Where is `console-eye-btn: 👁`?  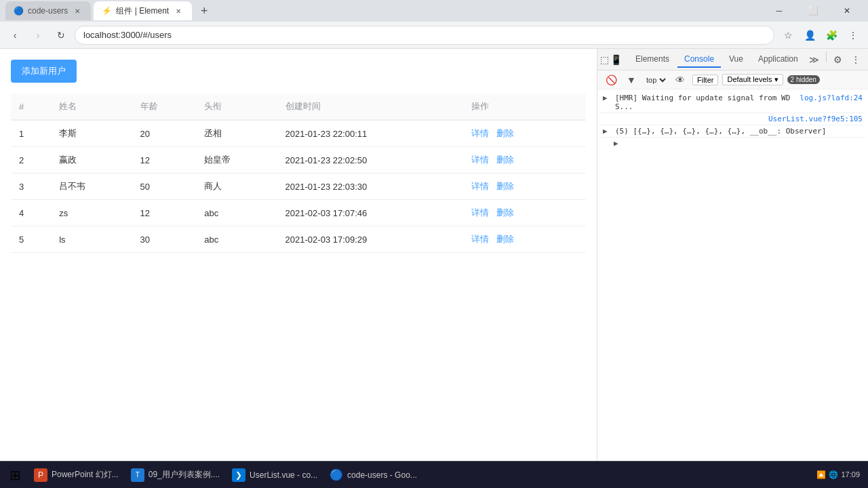 console-eye-btn: 👁 is located at coordinates (680, 80).